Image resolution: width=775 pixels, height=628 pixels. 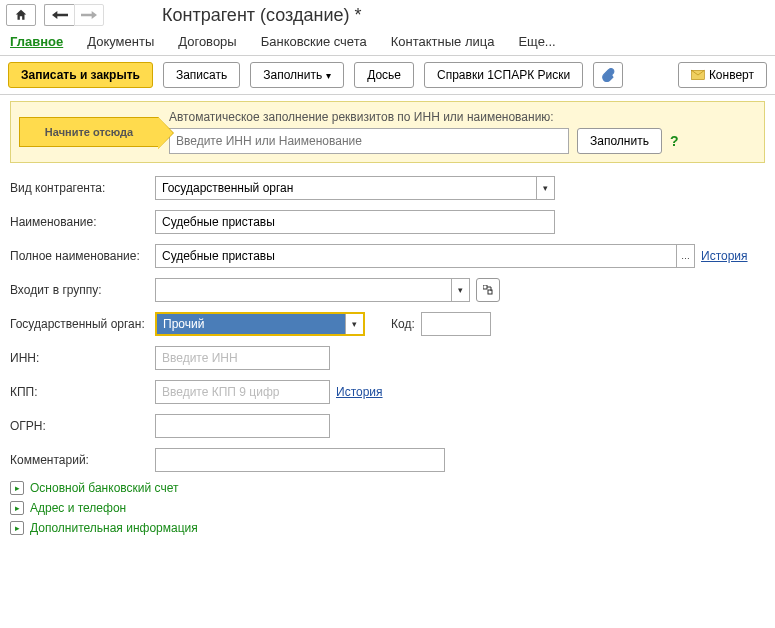 What do you see at coordinates (262, 16) in the screenshot?
I see `page-title: Контрагент (создание) *` at bounding box center [262, 16].